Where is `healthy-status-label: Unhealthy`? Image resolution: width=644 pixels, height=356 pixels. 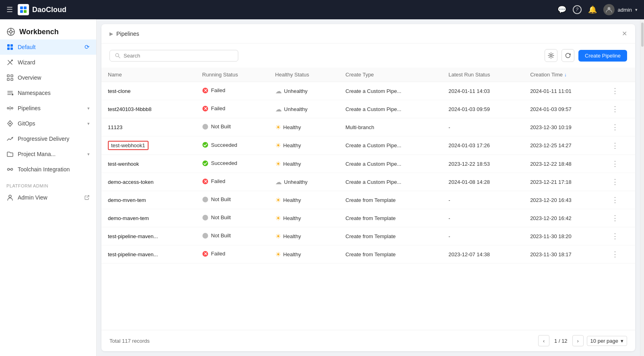
healthy-status-label: Unhealthy is located at coordinates (296, 182).